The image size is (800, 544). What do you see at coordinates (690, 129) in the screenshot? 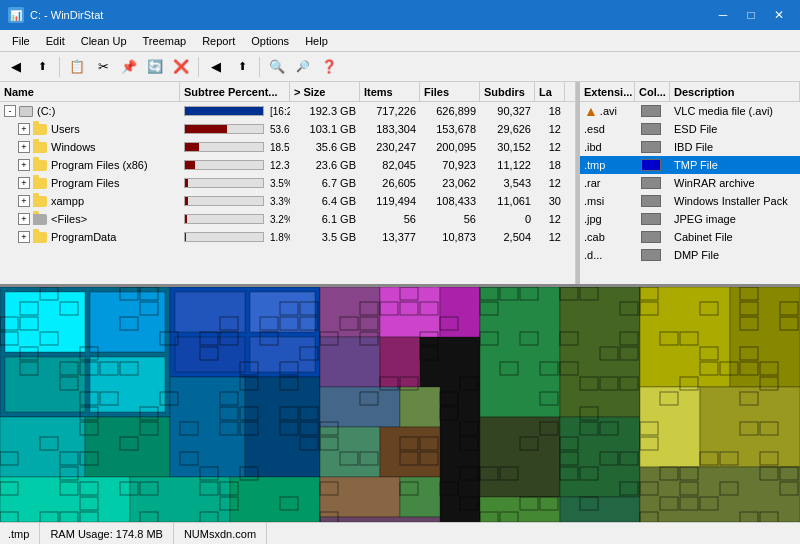
I see `ext-row: .esd ESD File` at bounding box center [690, 129].